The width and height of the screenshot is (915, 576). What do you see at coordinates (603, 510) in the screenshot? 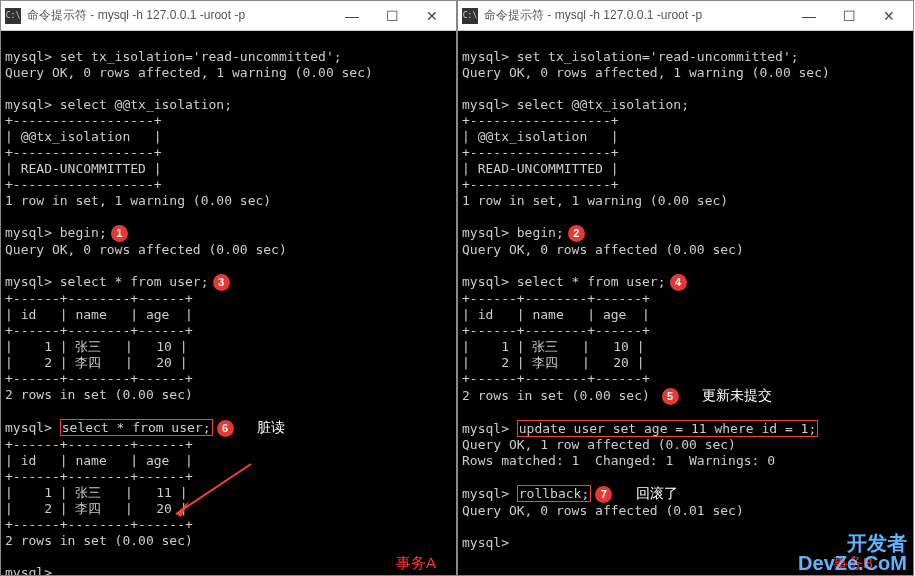
I see `line: Query OK, 0 rows affected (0.01 sec)` at bounding box center [603, 510].